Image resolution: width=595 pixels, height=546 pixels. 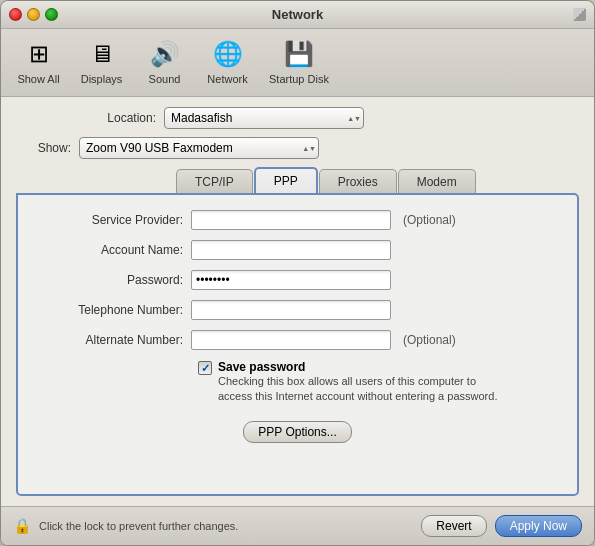 I want to click on alternate-number-label: Alternate Number:, so click(x=110, y=340).